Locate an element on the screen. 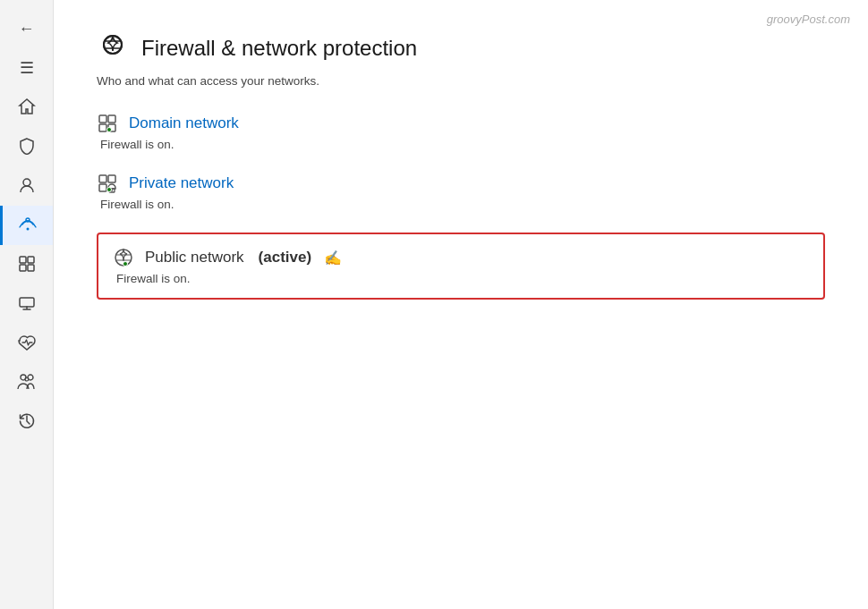 This screenshot has height=609, width=868. sidebar-item-account is located at coordinates (27, 186).